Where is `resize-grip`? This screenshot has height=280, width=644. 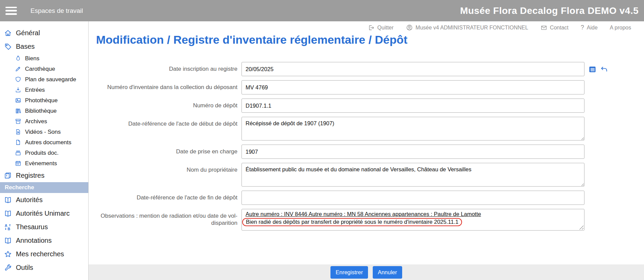
resize-grip is located at coordinates (581, 228).